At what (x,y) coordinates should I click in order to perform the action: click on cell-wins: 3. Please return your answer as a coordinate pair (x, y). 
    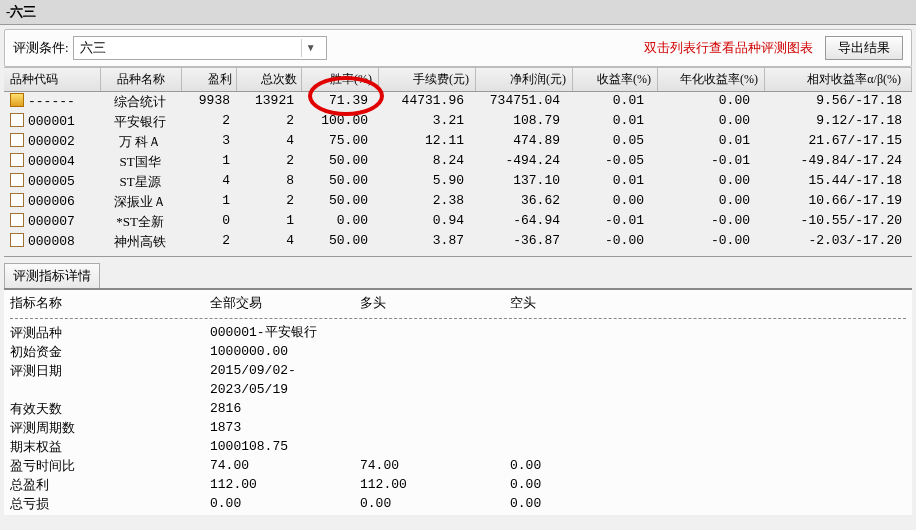
    Looking at the image, I should click on (207, 142).